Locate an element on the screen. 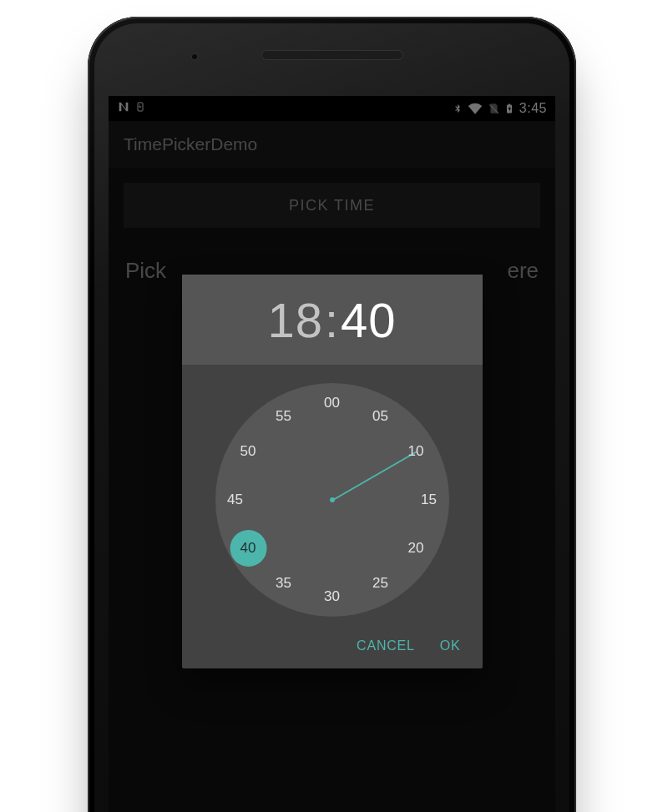 The width and height of the screenshot is (668, 812). dialog-actions: CANCEL OK is located at coordinates (332, 641).